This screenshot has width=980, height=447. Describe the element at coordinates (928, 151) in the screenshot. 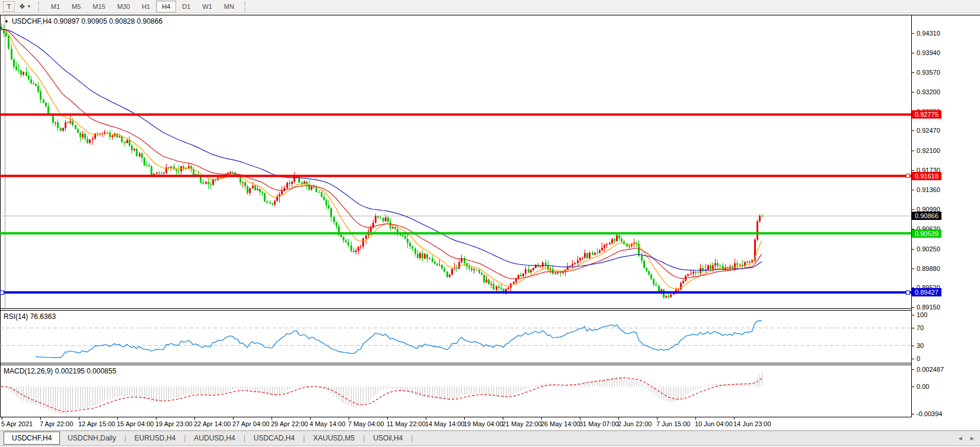

I see `price-tick-label: 0.92100` at that location.